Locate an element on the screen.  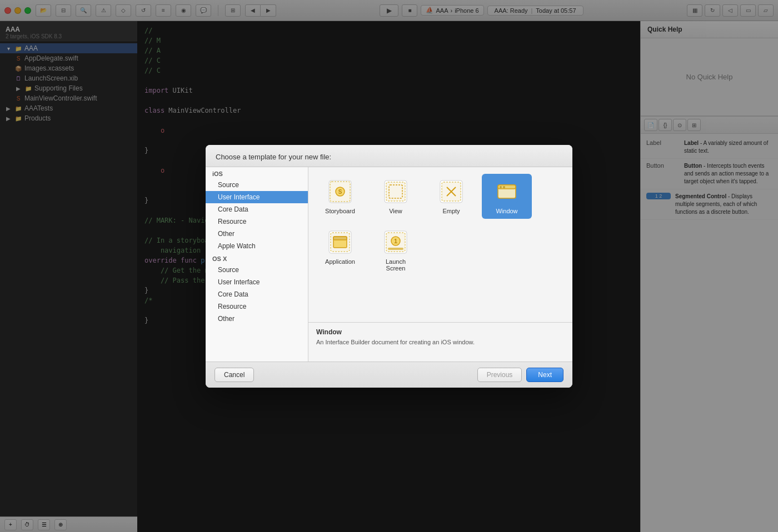
window-template-icon is located at coordinates (507, 192).